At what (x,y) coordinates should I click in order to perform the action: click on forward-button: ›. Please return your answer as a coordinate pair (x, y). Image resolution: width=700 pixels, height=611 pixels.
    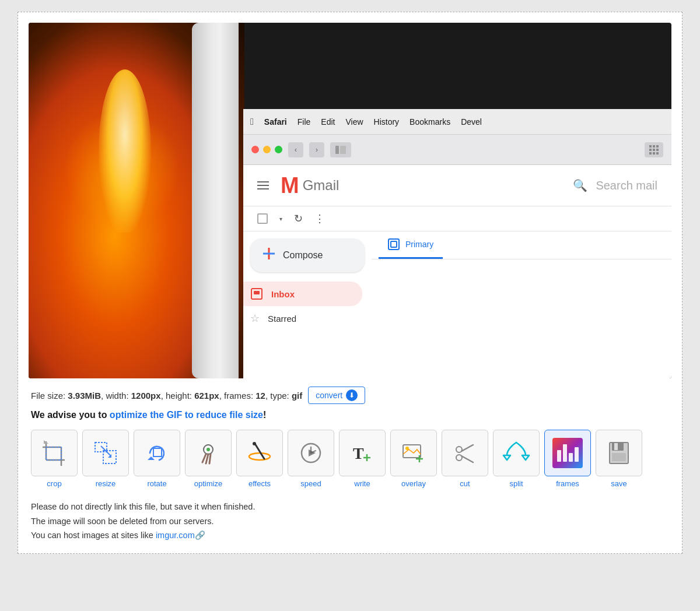
    Looking at the image, I should click on (317, 150).